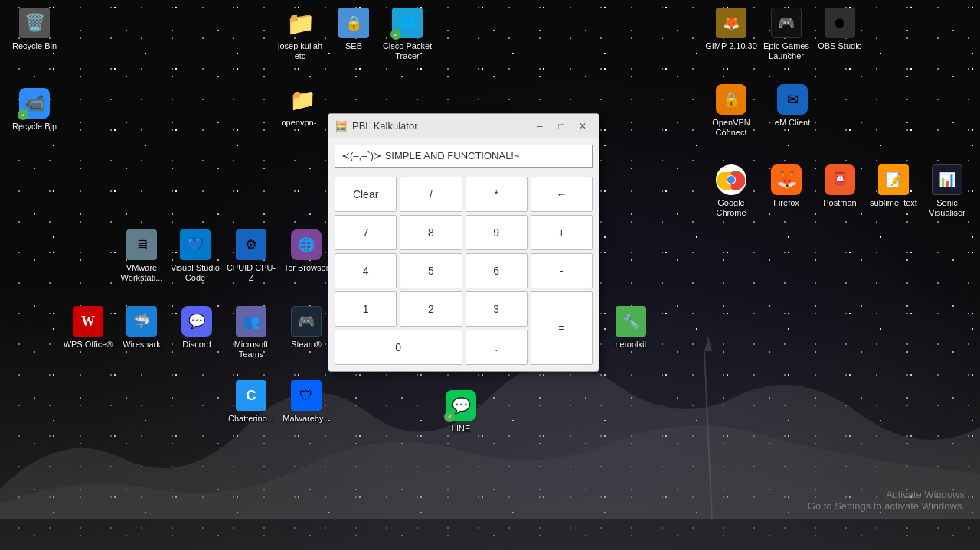 This screenshot has height=550, width=980. What do you see at coordinates (496, 233) in the screenshot?
I see `nine-button: 9` at bounding box center [496, 233].